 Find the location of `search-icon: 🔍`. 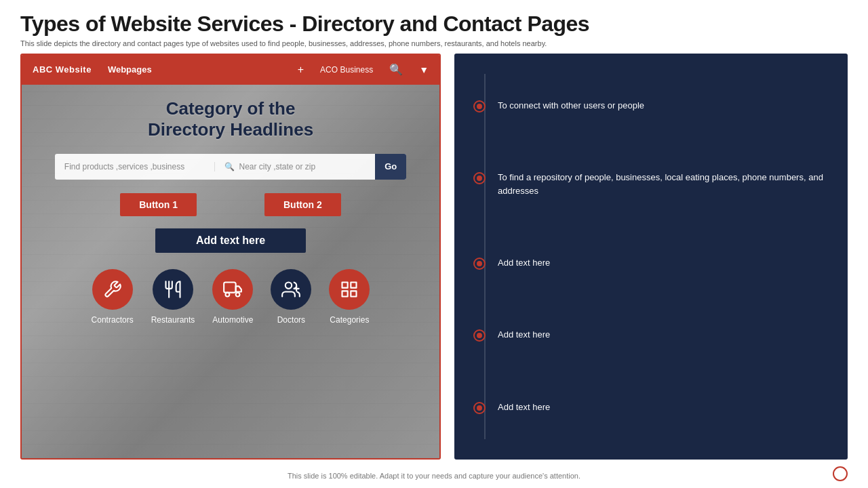

search-icon: 🔍 is located at coordinates (229, 167).